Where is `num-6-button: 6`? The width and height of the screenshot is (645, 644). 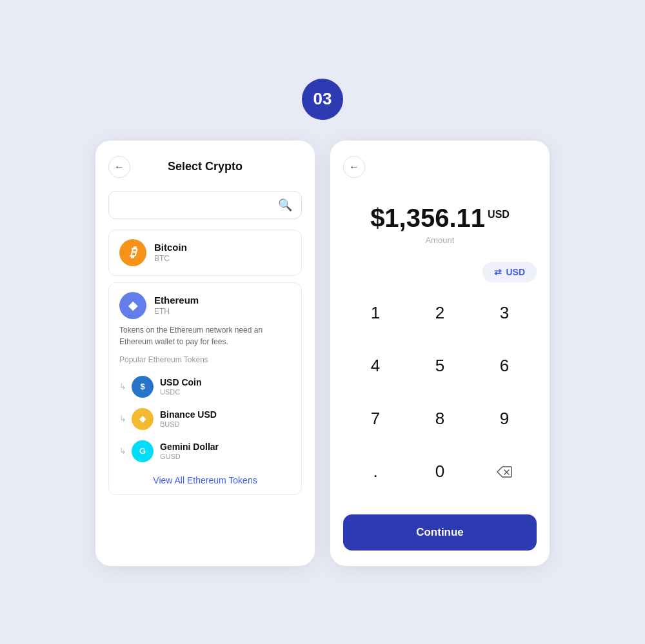 num-6-button: 6 is located at coordinates (504, 366).